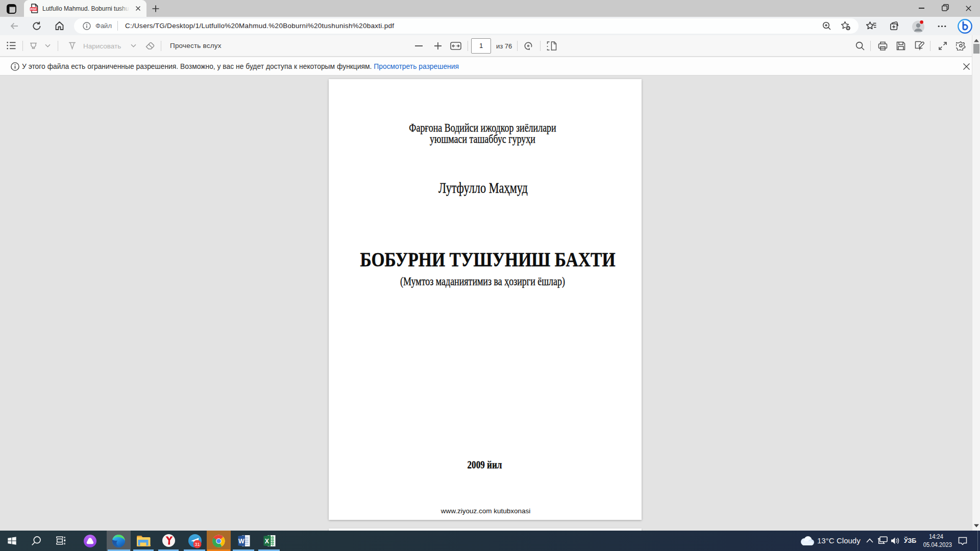  Describe the element at coordinates (197, 544) in the screenshot. I see `svg-text: 31` at that location.